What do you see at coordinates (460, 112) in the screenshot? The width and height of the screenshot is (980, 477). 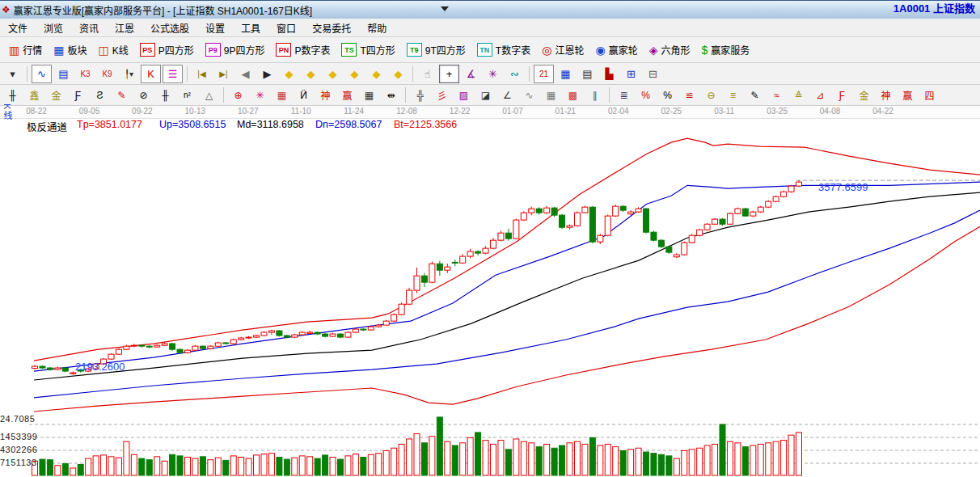 I see `date-tick-12-22: 12-22` at bounding box center [460, 112].